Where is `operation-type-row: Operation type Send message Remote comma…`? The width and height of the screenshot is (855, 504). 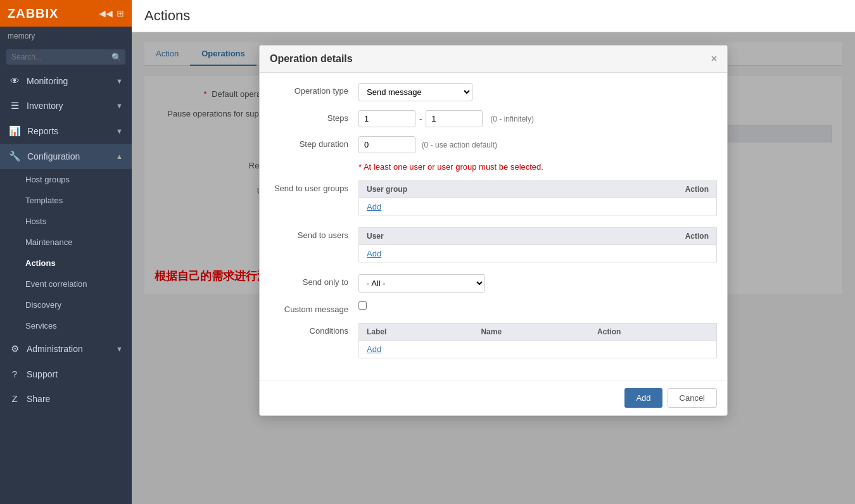
operation-type-row: Operation type Send message Remote comma… is located at coordinates (493, 92).